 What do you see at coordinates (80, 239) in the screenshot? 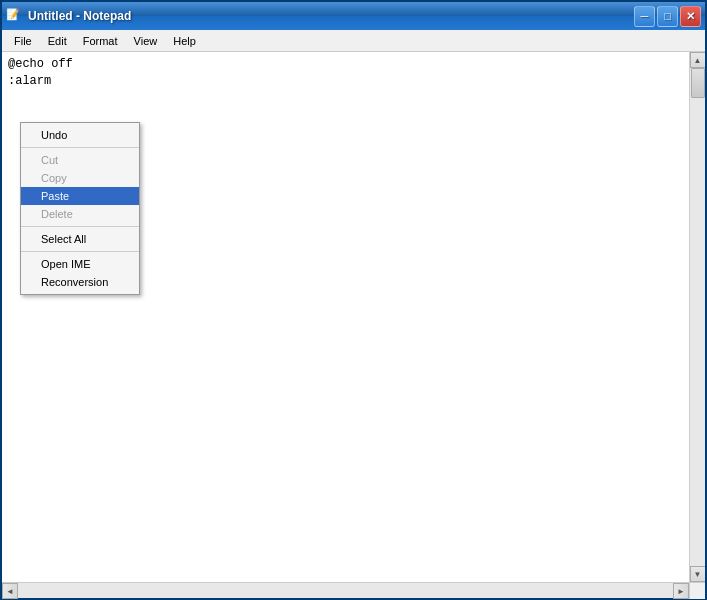
I see `ctx-select-all: Select All` at bounding box center [80, 239].